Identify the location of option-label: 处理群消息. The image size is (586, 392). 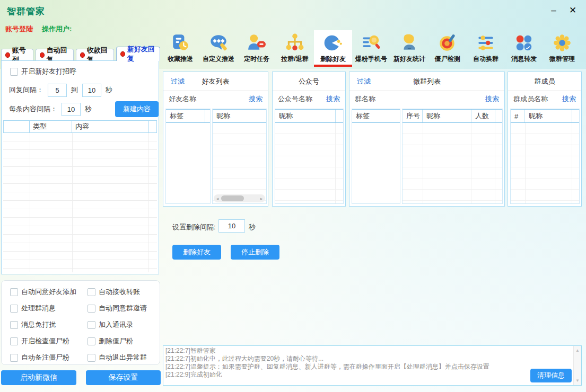
(38, 308).